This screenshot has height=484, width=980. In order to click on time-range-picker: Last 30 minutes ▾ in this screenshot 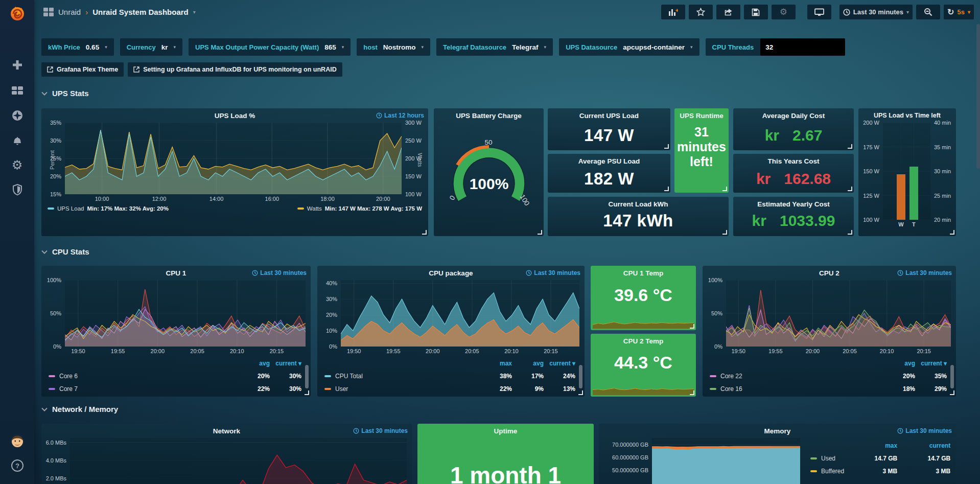, I will do `click(876, 12)`.